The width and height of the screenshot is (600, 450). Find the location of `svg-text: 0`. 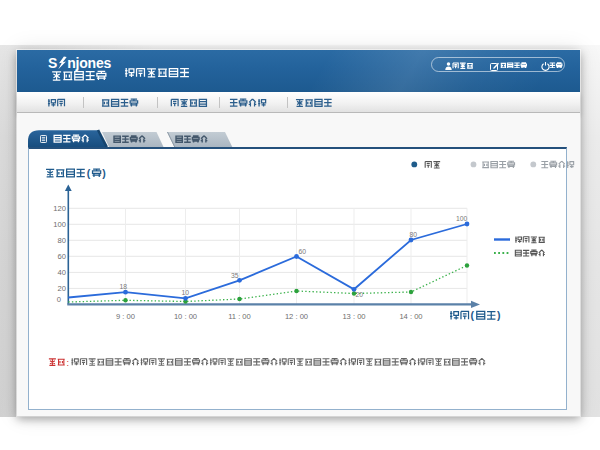

svg-text: 0 is located at coordinates (59, 300).